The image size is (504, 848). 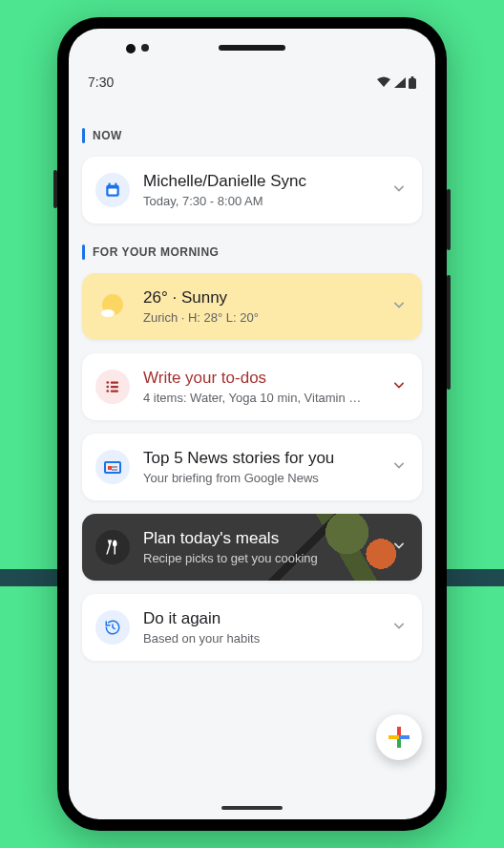 What do you see at coordinates (252, 48) in the screenshot?
I see `notch-area` at bounding box center [252, 48].